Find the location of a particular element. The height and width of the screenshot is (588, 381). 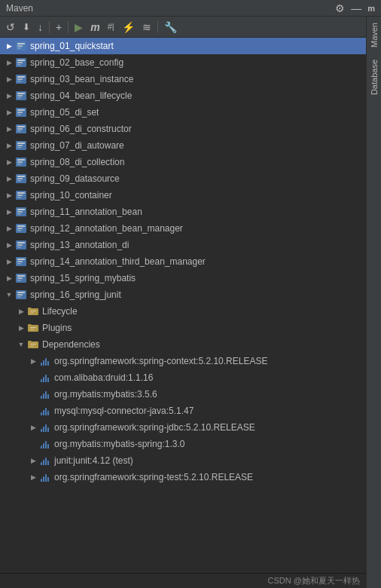

tree-arrow-spring_04: ▶ is located at coordinates (9, 96).